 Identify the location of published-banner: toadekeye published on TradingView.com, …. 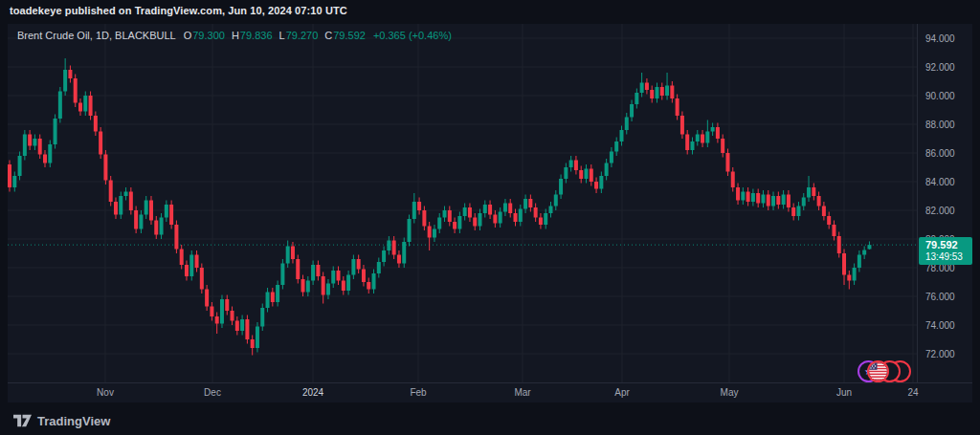
(178, 11).